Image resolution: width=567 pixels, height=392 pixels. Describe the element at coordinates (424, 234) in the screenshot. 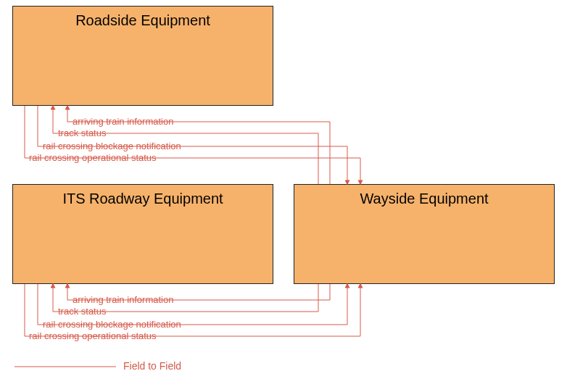

I see `wayside-equipment-node: Wayside Equipment` at that location.